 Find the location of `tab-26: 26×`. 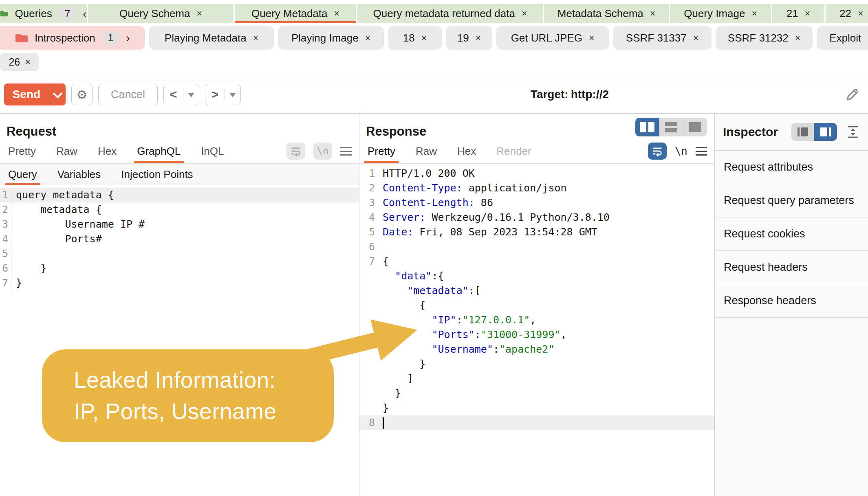

tab-26: 26× is located at coordinates (20, 62).